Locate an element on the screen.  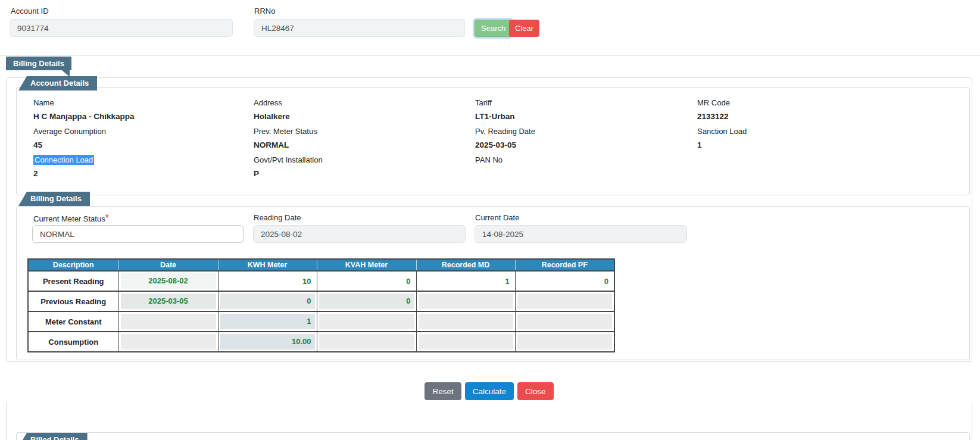
field-value is located at coordinates (489, 174).